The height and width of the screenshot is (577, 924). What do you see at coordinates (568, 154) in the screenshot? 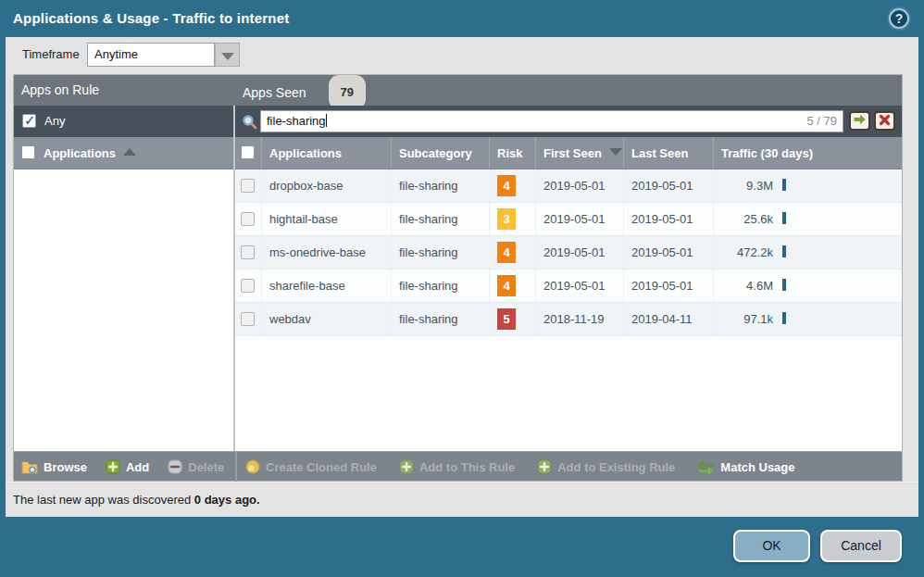
I see `table-header-row: Applications Subcategory Risk First Seen…` at bounding box center [568, 154].